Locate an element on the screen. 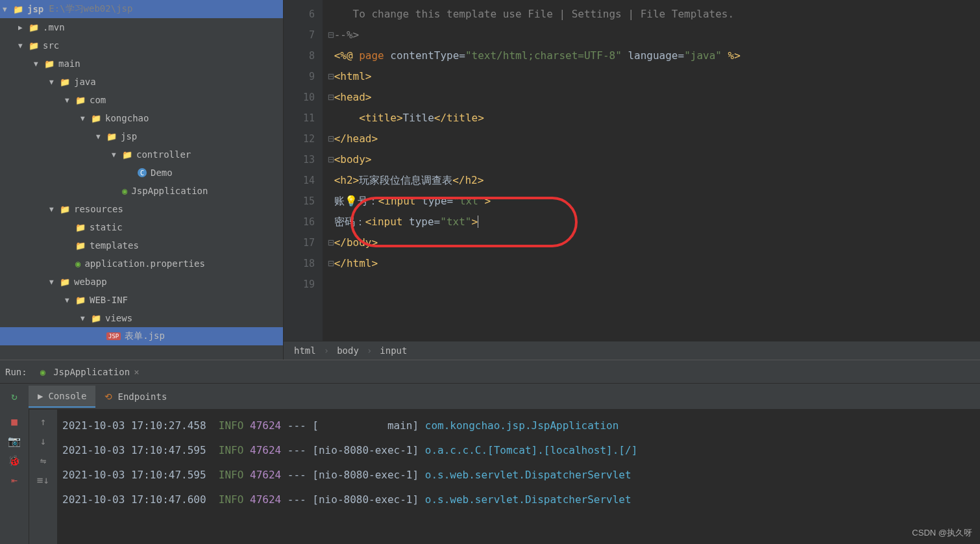 The height and width of the screenshot is (544, 980). tree-item: 📁templates is located at coordinates (141, 245).